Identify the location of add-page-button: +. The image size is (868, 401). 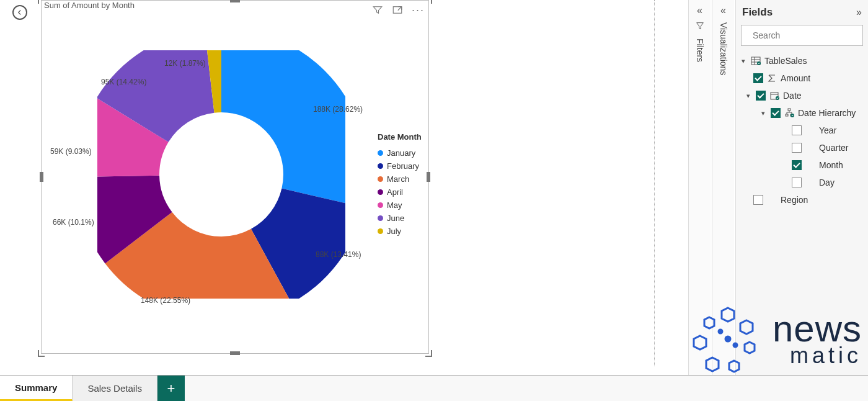
(171, 389).